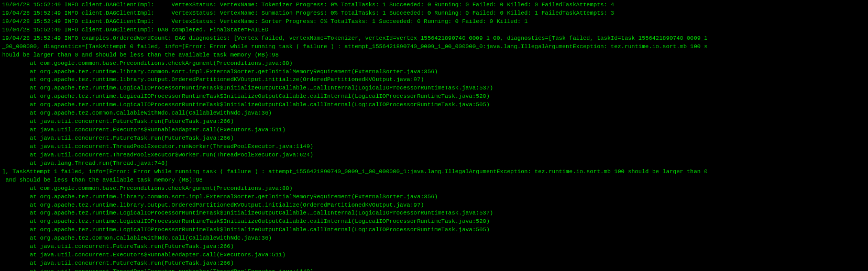 The height and width of the screenshot is (271, 868). What do you see at coordinates (434, 164) in the screenshot?
I see `log-line: at java.lang.Thread.run(Thread.java:748)` at bounding box center [434, 164].